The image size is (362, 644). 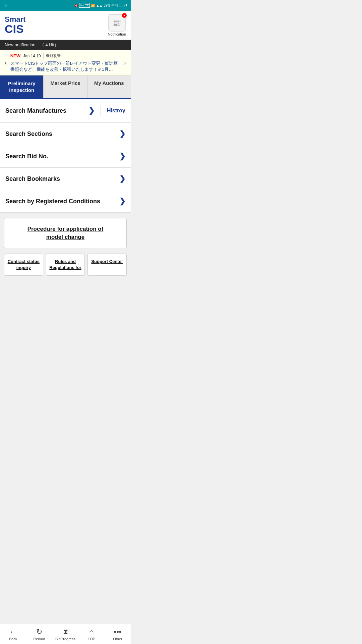 What do you see at coordinates (66, 62) in the screenshot?
I see `carousel-content: NEW Jan 14.19 機能改善 スマートCISトップ画面の一部レイアウト変…` at bounding box center [66, 62].